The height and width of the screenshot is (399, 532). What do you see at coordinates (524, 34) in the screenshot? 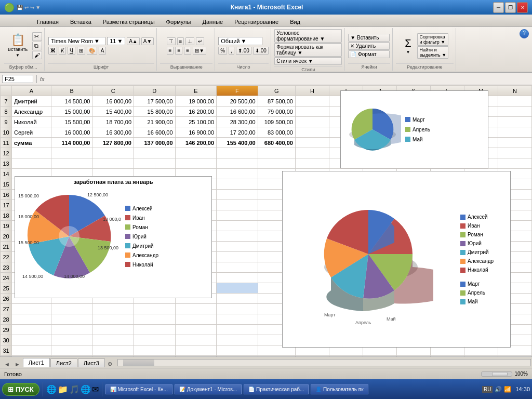
I see `help-button: ?` at bounding box center [524, 34].